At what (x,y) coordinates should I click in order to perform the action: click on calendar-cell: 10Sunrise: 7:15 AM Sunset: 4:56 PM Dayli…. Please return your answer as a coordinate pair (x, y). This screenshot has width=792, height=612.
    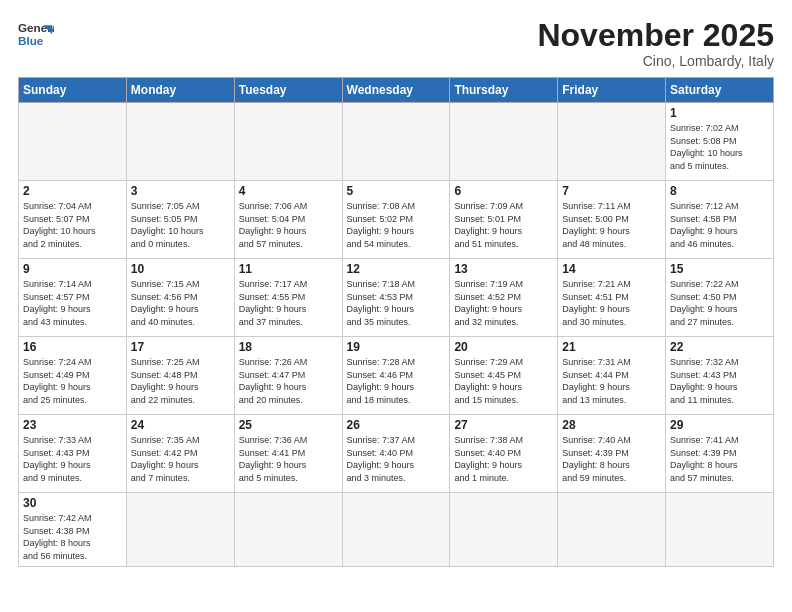
    Looking at the image, I should click on (180, 298).